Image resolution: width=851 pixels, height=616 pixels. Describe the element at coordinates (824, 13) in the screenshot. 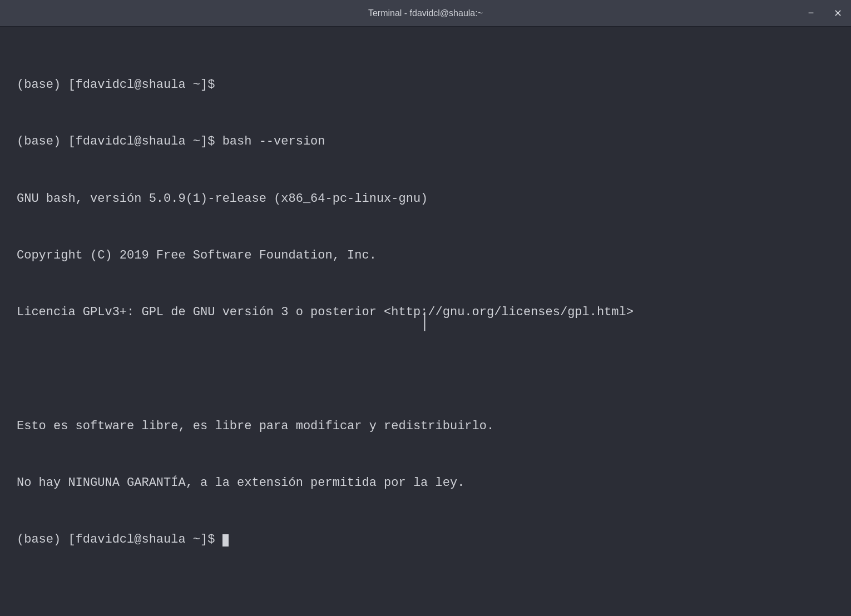

I see `window-controls: − ✕` at that location.